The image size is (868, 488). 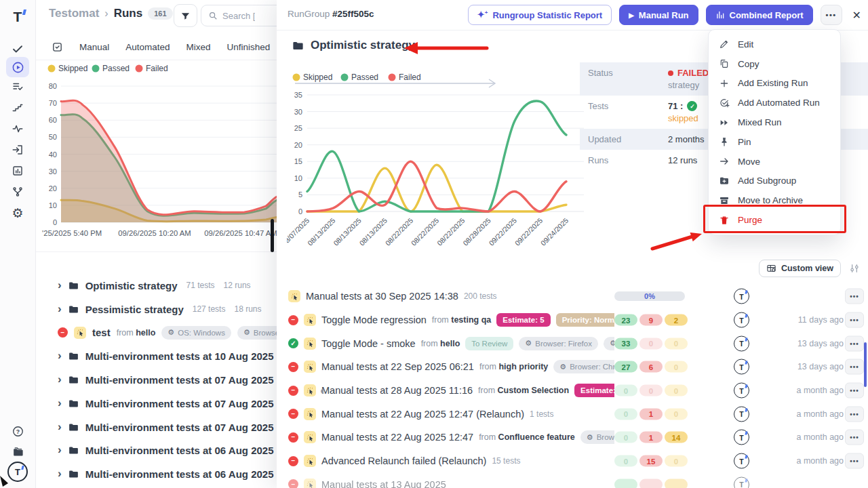 What do you see at coordinates (774, 142) in the screenshot?
I see `menu-item-pin: Pin` at bounding box center [774, 142].